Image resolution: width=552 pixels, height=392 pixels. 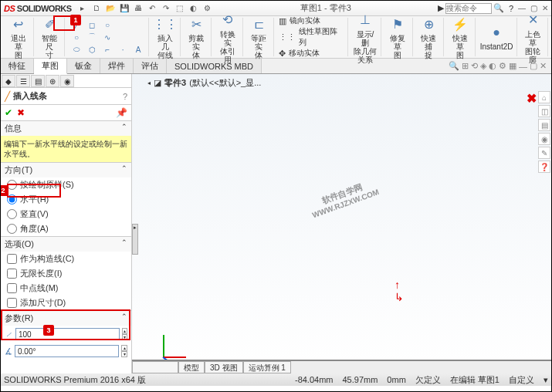 I want to click on crumb-back-icon: ◂, so click(x=149, y=83).